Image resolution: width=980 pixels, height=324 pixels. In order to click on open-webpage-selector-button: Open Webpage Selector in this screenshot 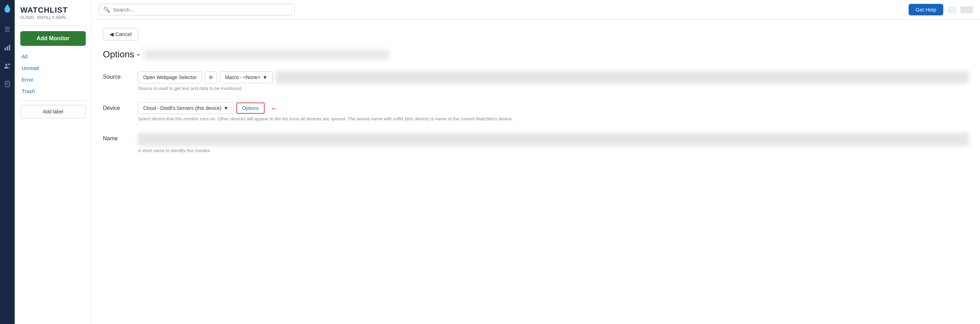, I will do `click(170, 78)`.